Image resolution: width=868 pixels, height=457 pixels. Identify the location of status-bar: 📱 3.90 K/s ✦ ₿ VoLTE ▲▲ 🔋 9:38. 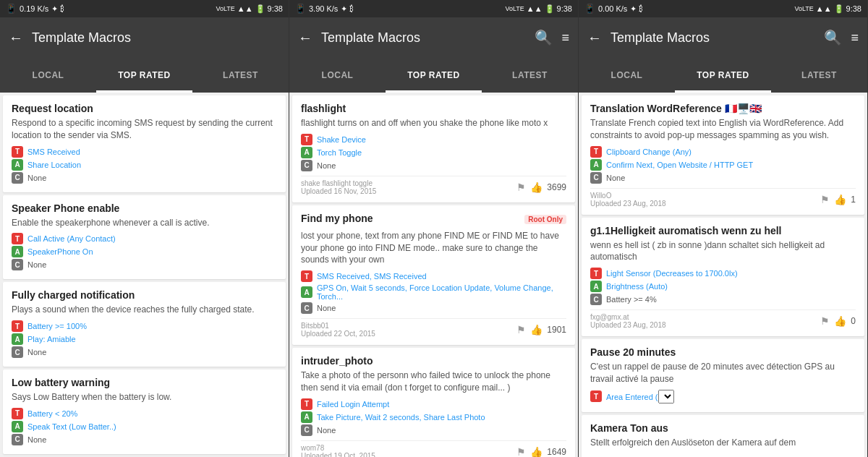
(434, 9).